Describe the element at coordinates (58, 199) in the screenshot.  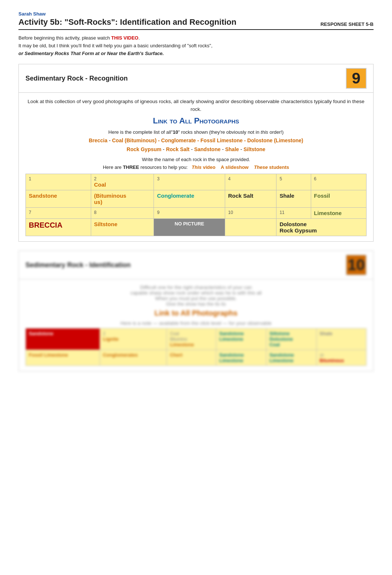
I see `grid-cell-2-1: Sandstone` at that location.